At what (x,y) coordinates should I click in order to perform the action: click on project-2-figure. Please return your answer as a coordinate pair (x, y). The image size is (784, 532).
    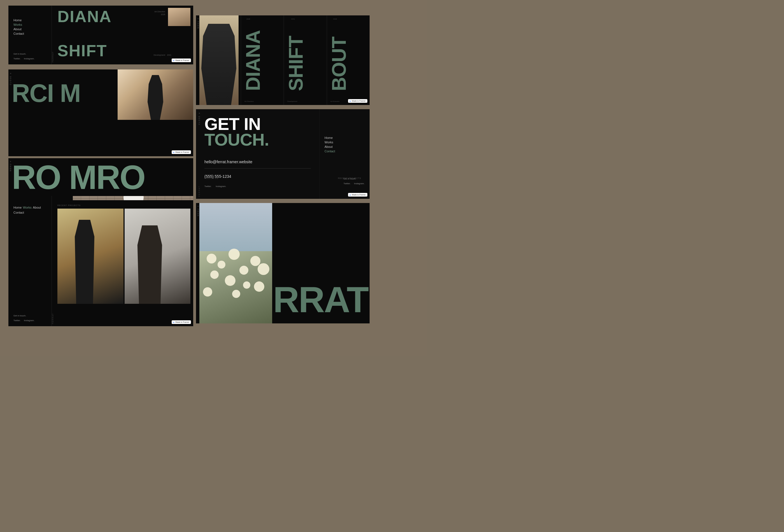
    Looking at the image, I should click on (150, 264).